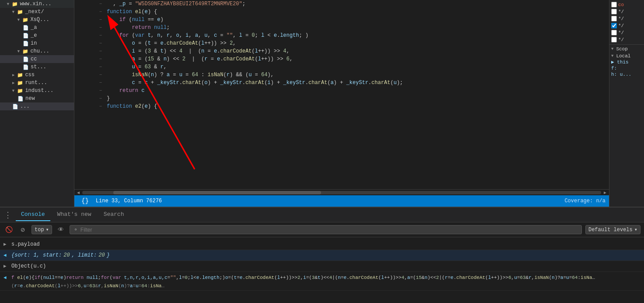  Describe the element at coordinates (299, 278) in the screenshot. I see `code-entry-row: ◀ f el(e){if(null==e)return null;for(var…` at that location.